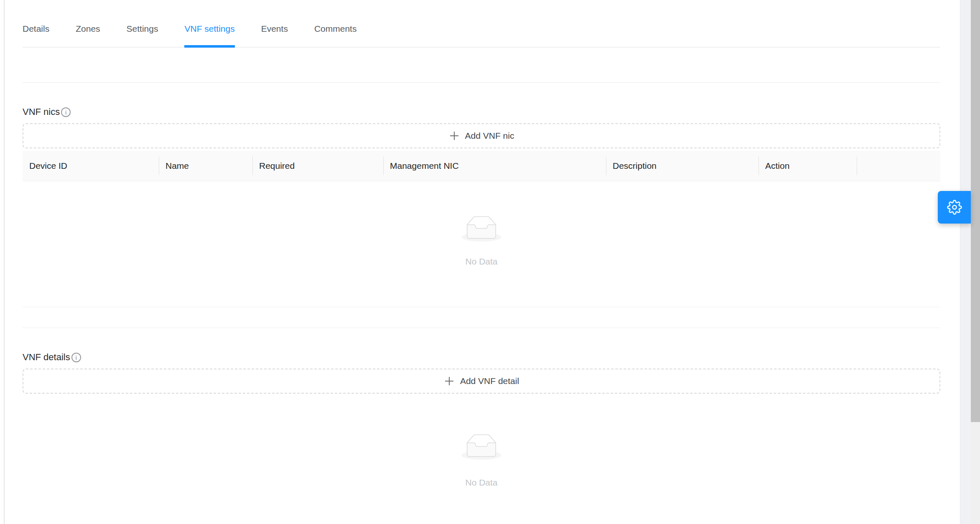  What do you see at coordinates (481, 166) in the screenshot?
I see `vnf-nics-table-header: Device ID Name Required Management NIC D…` at bounding box center [481, 166].